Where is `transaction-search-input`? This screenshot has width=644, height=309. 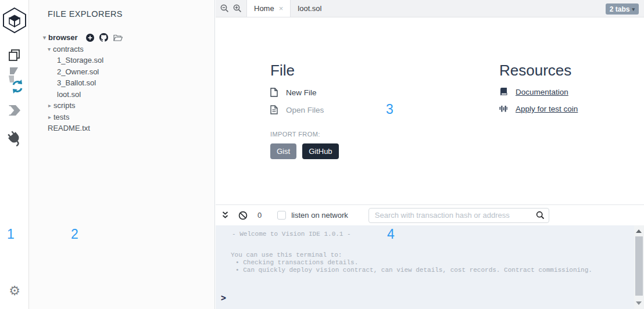
transaction-search-input is located at coordinates (459, 215).